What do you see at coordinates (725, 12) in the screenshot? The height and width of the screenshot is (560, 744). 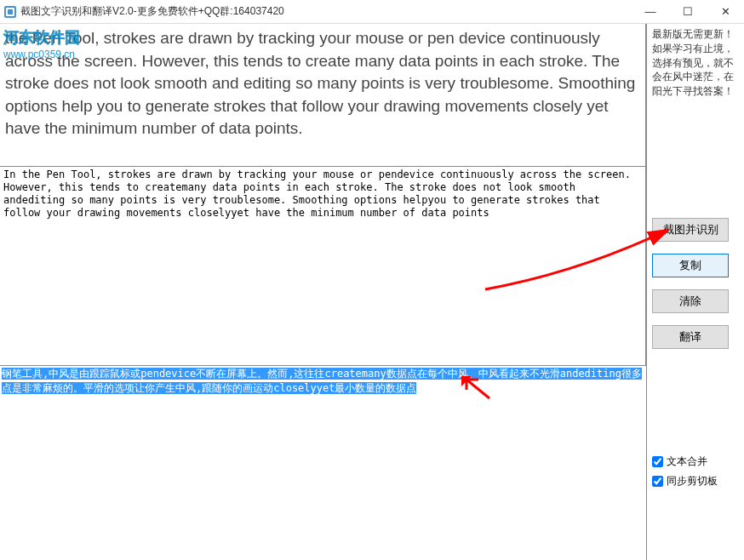 I see `close-button: ✕` at bounding box center [725, 12].